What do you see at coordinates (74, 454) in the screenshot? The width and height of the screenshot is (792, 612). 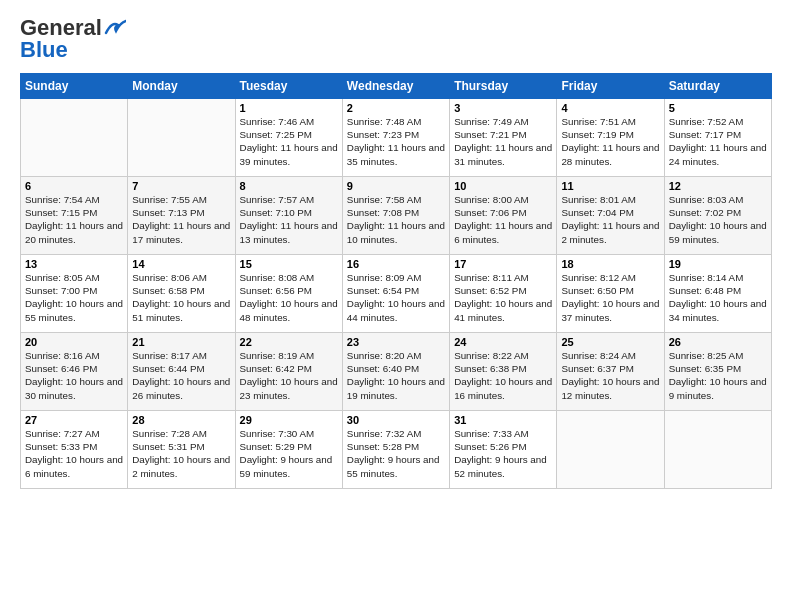 I see `day-info: Sunrise: 7:27 AM Sunset: 5:33 PM Dayligh…` at bounding box center [74, 454].